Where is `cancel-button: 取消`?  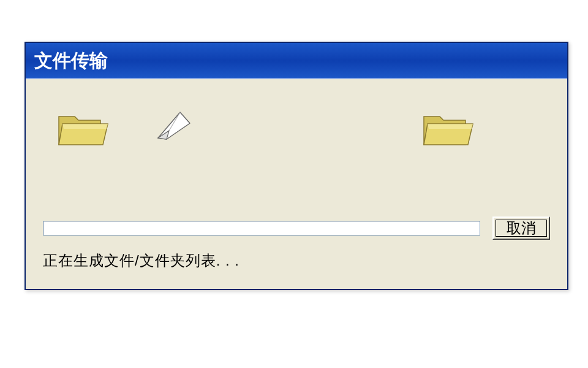 cancel-button: 取消 is located at coordinates (521, 228).